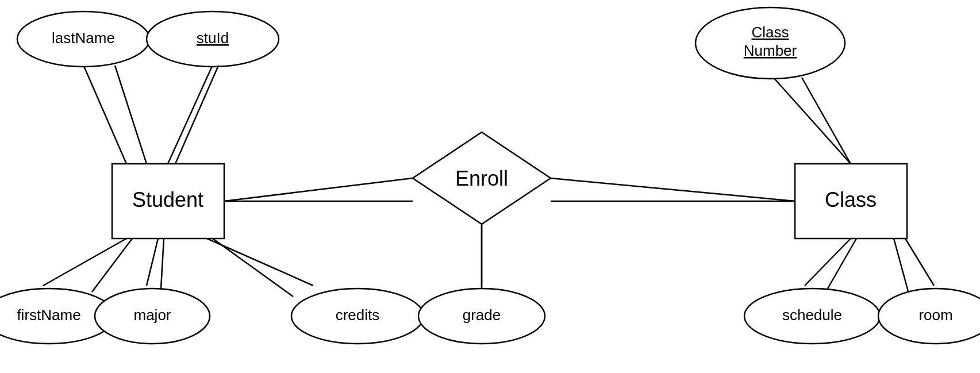 This screenshot has width=980, height=373. Describe the element at coordinates (48, 315) in the screenshot. I see `attr-firstName-label: firstName` at that location.